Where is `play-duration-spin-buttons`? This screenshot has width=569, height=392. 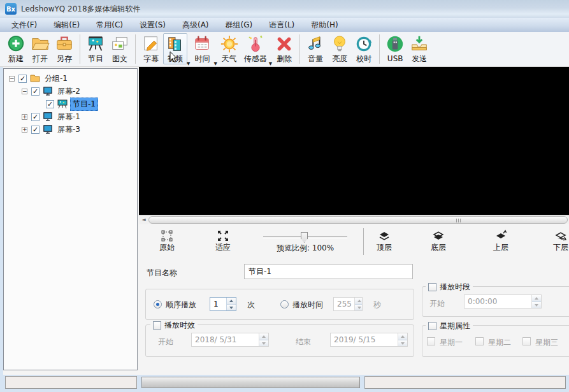
play-duration-spin-buttons is located at coordinates (358, 304).